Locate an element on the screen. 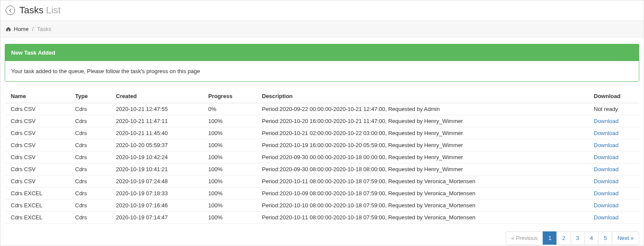  cell-created: 2020-10-19 07:18:33 is located at coordinates (156, 194).